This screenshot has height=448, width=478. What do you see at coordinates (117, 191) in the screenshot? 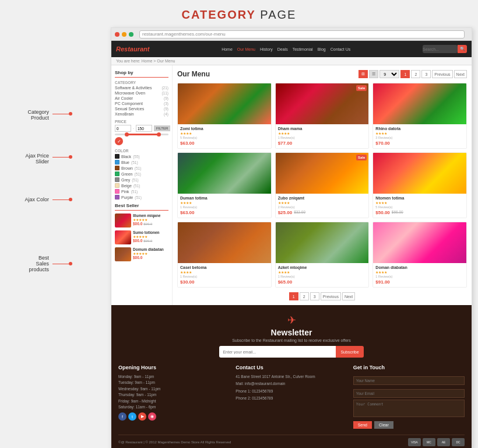
I see `color-swatch-pink` at bounding box center [117, 191].